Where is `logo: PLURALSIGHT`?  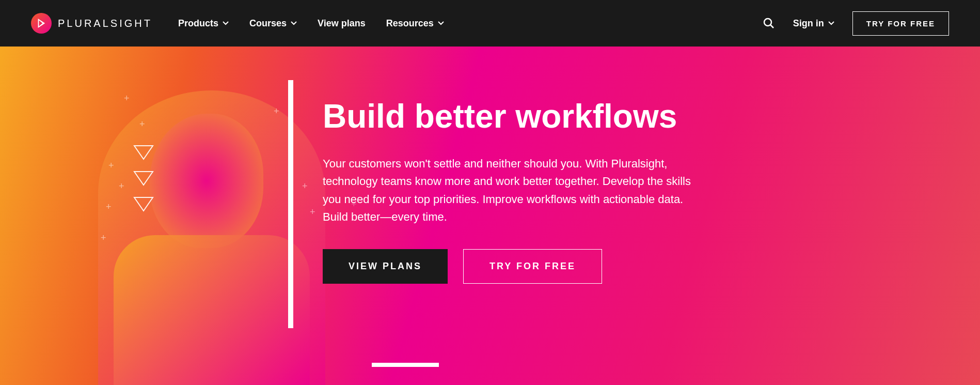 logo: PLURALSIGHT is located at coordinates (92, 23).